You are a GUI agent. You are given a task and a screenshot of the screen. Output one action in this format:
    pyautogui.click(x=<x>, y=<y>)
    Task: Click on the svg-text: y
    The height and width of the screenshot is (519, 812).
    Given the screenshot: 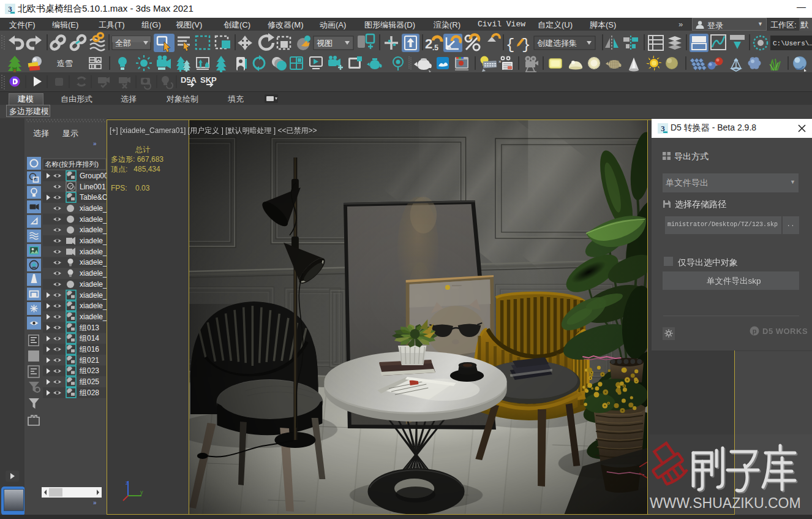 What is the action you would take?
    pyautogui.click(x=142, y=492)
    